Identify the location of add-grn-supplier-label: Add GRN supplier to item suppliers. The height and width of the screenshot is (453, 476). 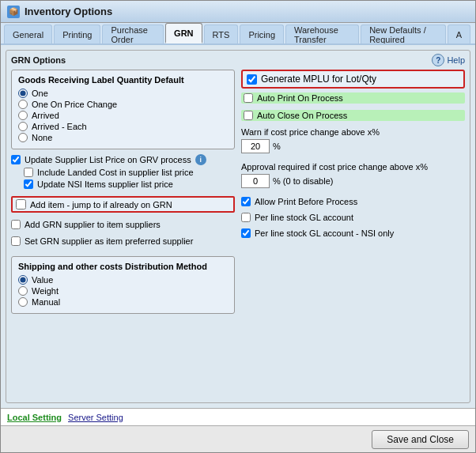
(93, 225).